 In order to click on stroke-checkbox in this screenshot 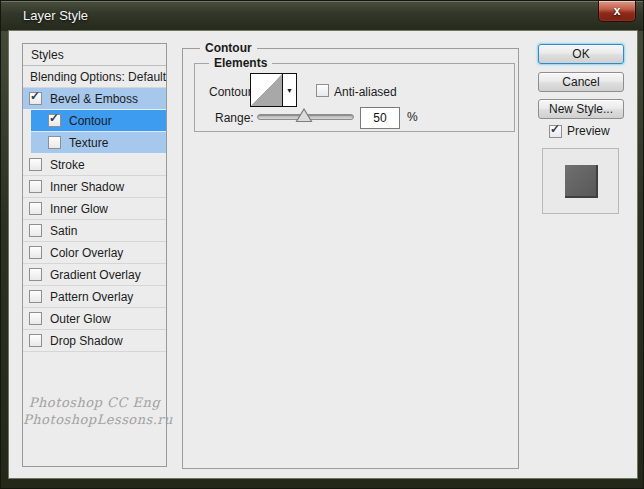, I will do `click(36, 164)`.